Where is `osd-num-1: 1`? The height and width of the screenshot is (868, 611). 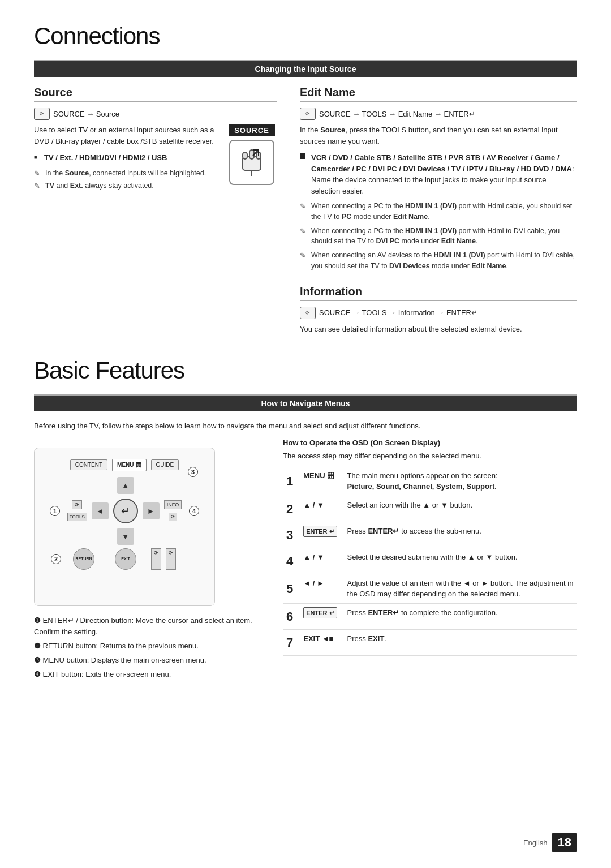
osd-num-1: 1 is located at coordinates (291, 482).